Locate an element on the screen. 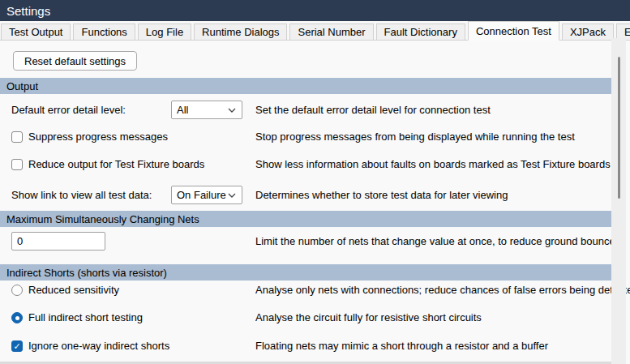 This screenshot has height=364, width=630. suppress-progress-messages-checkbox is located at coordinates (17, 137).